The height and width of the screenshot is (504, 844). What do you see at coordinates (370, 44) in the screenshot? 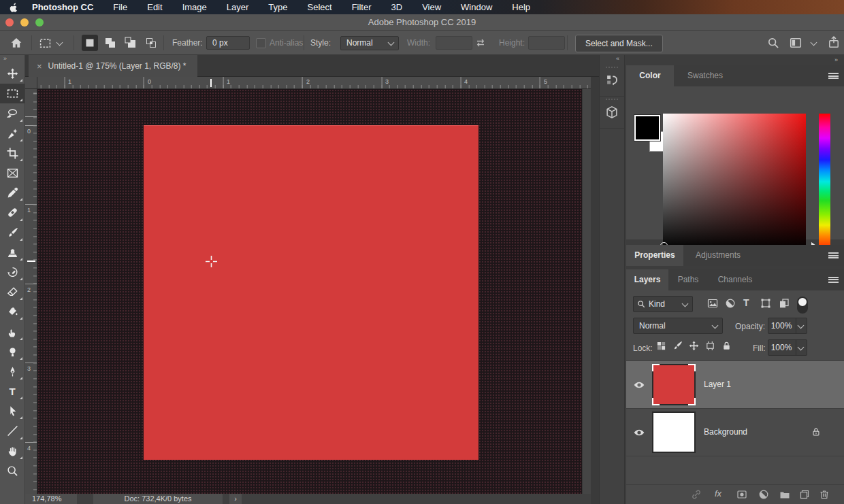
I see `style-select: Normal` at bounding box center [370, 44].